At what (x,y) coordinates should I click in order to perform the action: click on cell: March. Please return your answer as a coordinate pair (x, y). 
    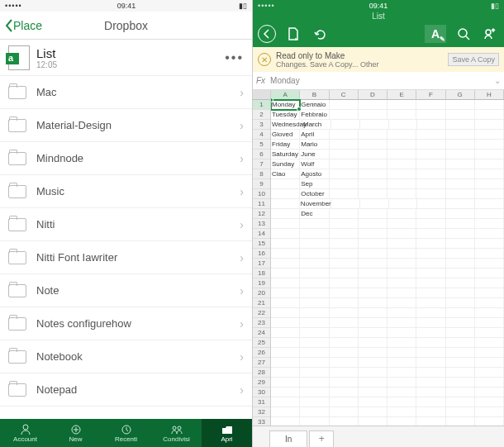
    Looking at the image, I should click on (317, 125).